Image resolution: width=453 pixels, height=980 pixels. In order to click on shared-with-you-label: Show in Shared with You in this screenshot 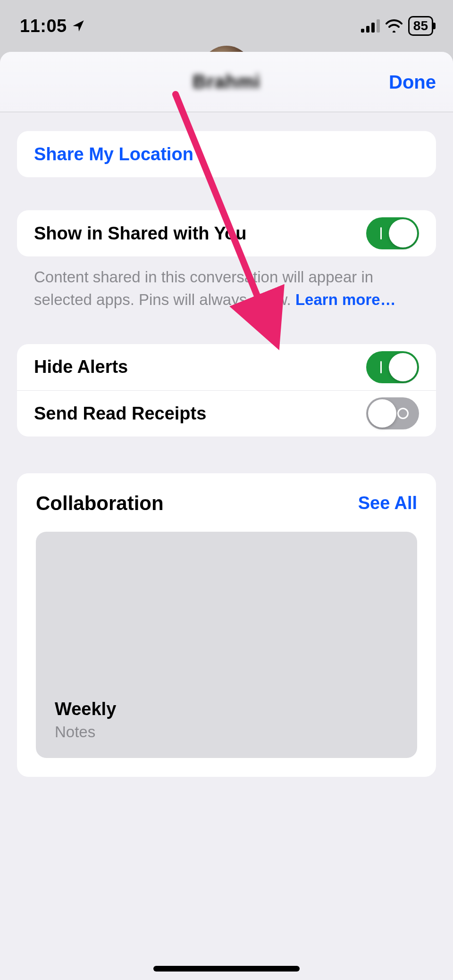, I will do `click(140, 234)`.